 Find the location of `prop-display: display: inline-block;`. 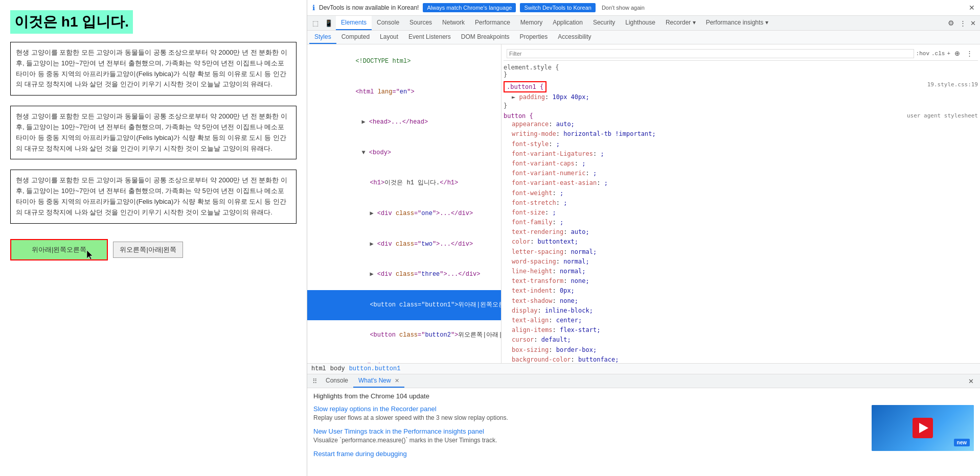

prop-display: display: inline-block; is located at coordinates (741, 311).